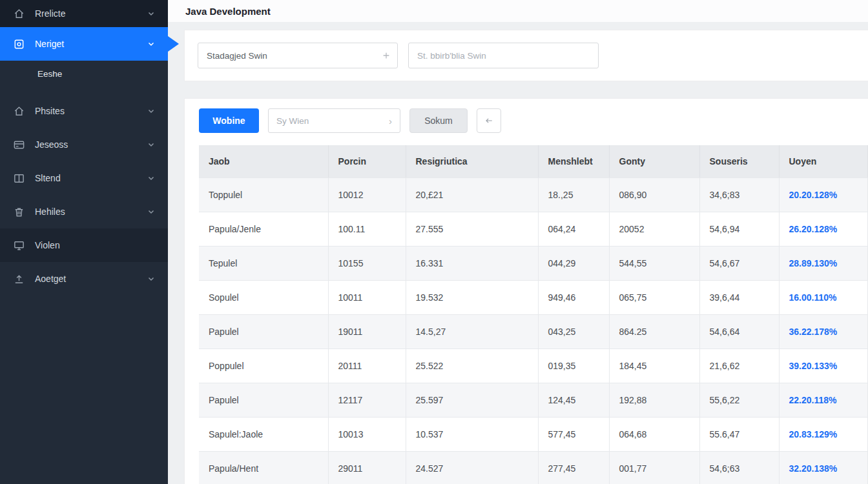 The width and height of the screenshot is (868, 484). What do you see at coordinates (367, 297) in the screenshot?
I see `table-cell: 10011` at bounding box center [367, 297].